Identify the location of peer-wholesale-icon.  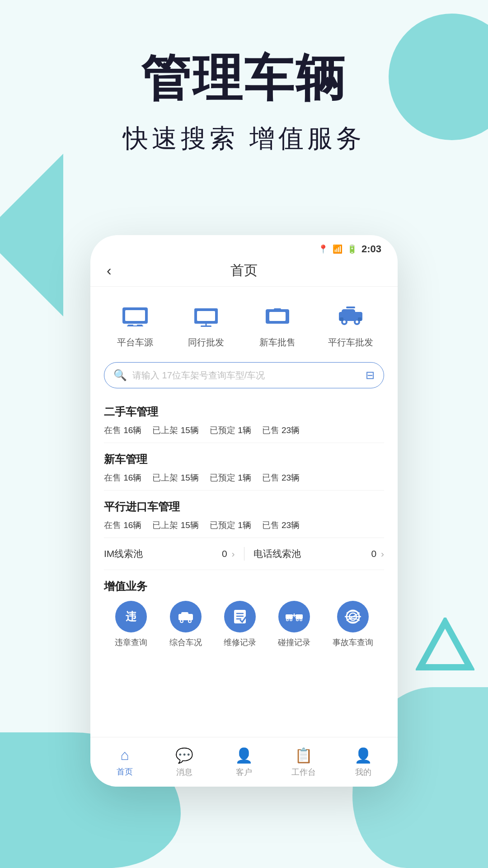
(206, 316).